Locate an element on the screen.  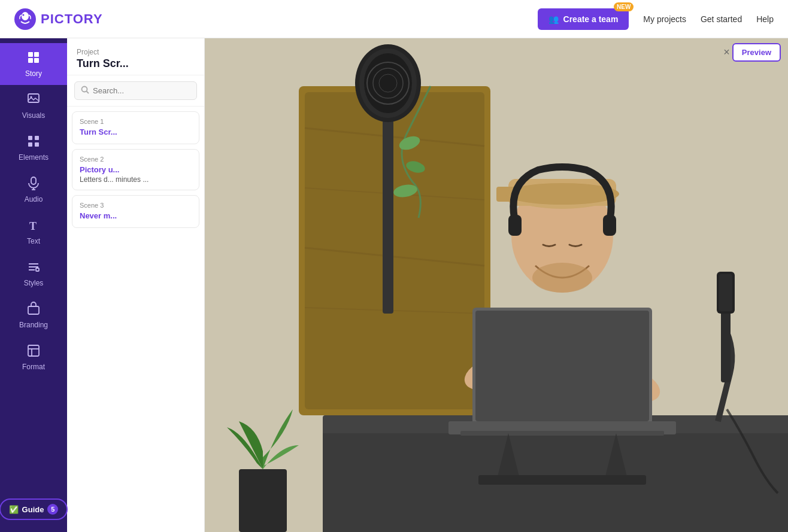
sidebar-item-elements: Elements is located at coordinates (34, 148).